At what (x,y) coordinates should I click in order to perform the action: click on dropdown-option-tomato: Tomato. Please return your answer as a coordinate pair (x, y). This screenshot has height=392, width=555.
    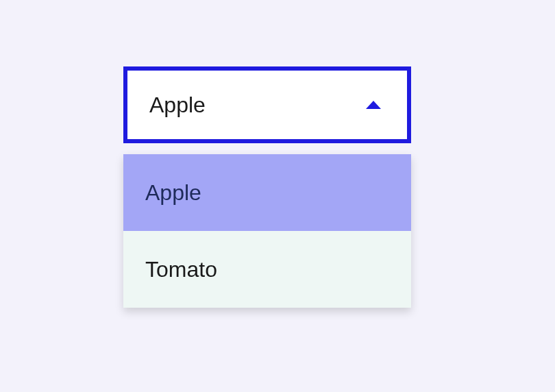
    Looking at the image, I should click on (267, 269).